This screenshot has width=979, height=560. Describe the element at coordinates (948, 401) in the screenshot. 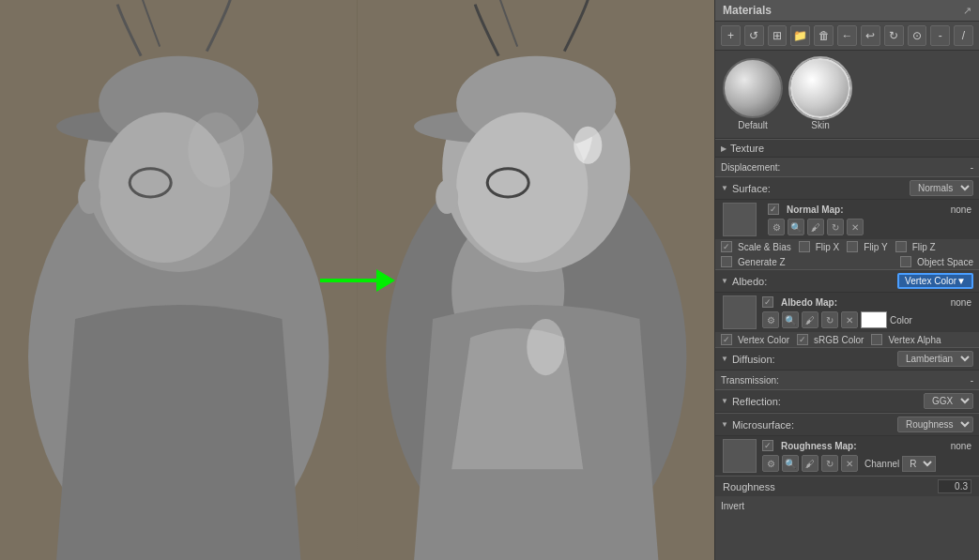

I see `reflection-dropdown: GGX` at that location.